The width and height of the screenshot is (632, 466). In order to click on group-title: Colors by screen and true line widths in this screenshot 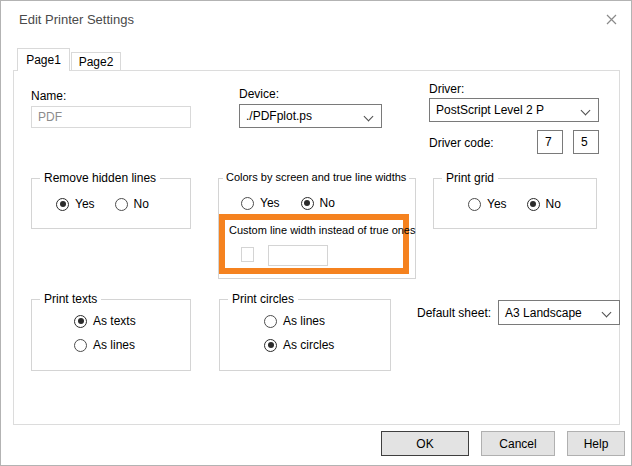, I will do `click(316, 177)`.